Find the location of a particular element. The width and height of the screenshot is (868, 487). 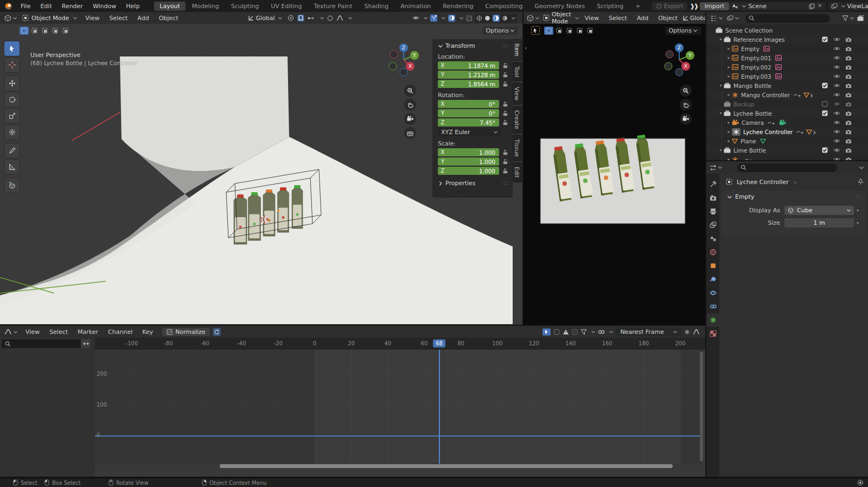

workspace-tab-sculpting: Sculpting is located at coordinates (245, 7).